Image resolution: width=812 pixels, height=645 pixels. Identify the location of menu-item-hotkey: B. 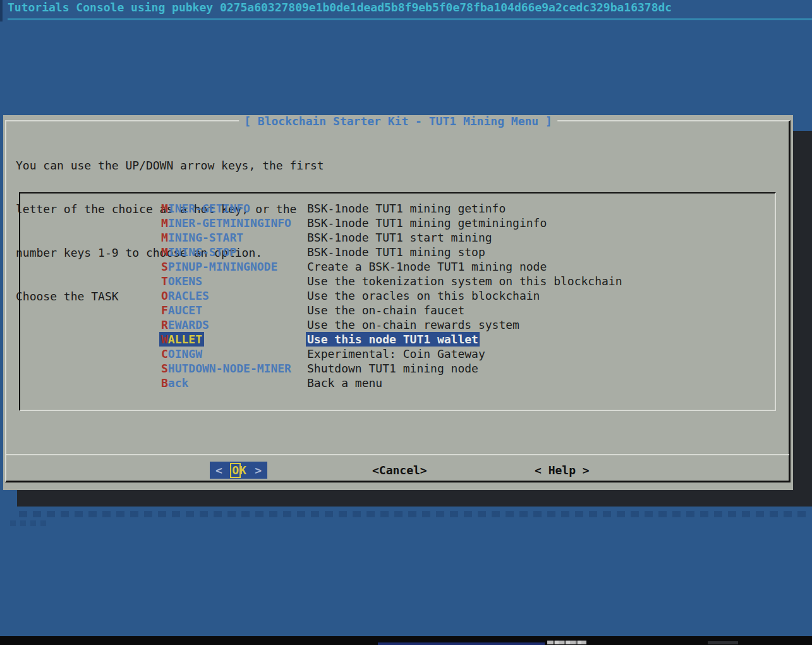
(164, 383).